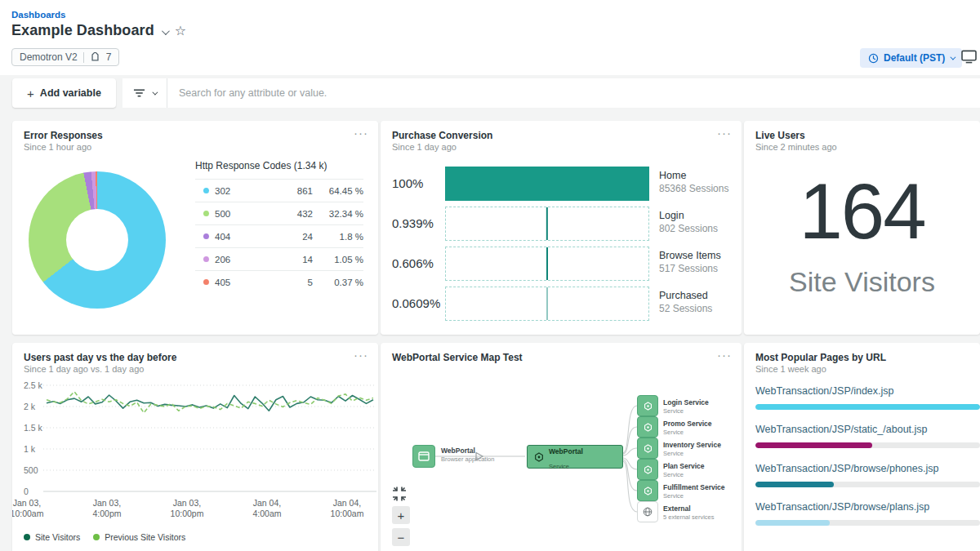  What do you see at coordinates (399, 495) in the screenshot?
I see `fit-to-view-button` at bounding box center [399, 495].